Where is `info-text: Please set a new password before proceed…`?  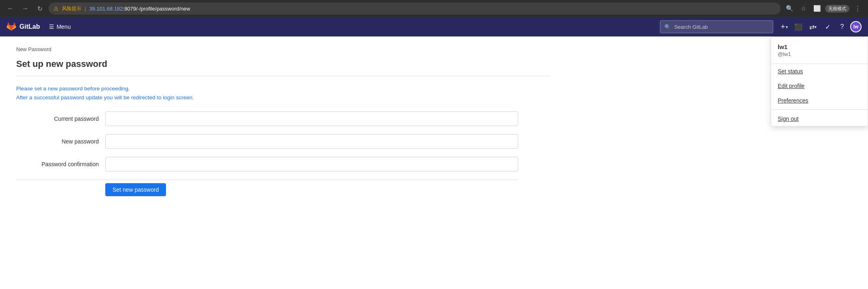 info-text: Please set a new password before proceed… is located at coordinates (283, 93).